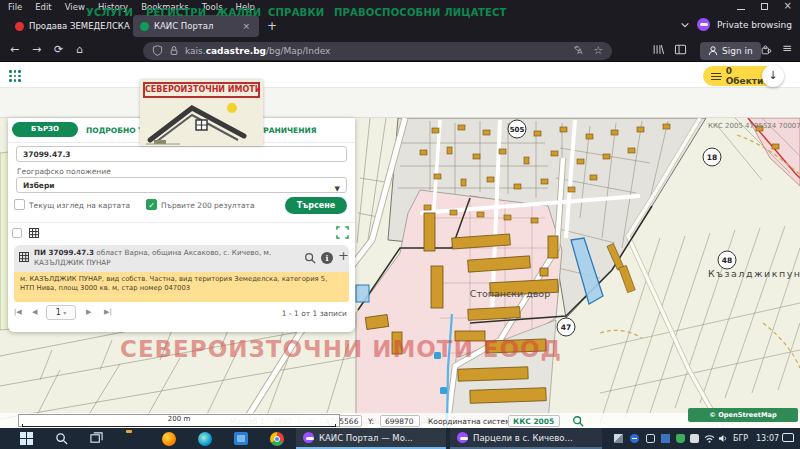 This screenshot has height=449, width=800. I want to click on result-zoom-icon, so click(310, 258).